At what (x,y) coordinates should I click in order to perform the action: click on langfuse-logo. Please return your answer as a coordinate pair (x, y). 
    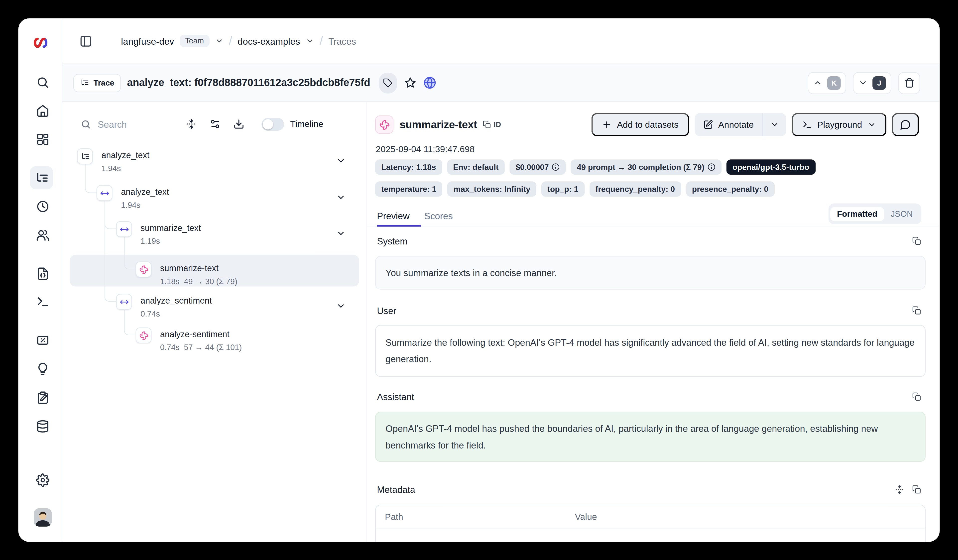
    Looking at the image, I should click on (41, 43).